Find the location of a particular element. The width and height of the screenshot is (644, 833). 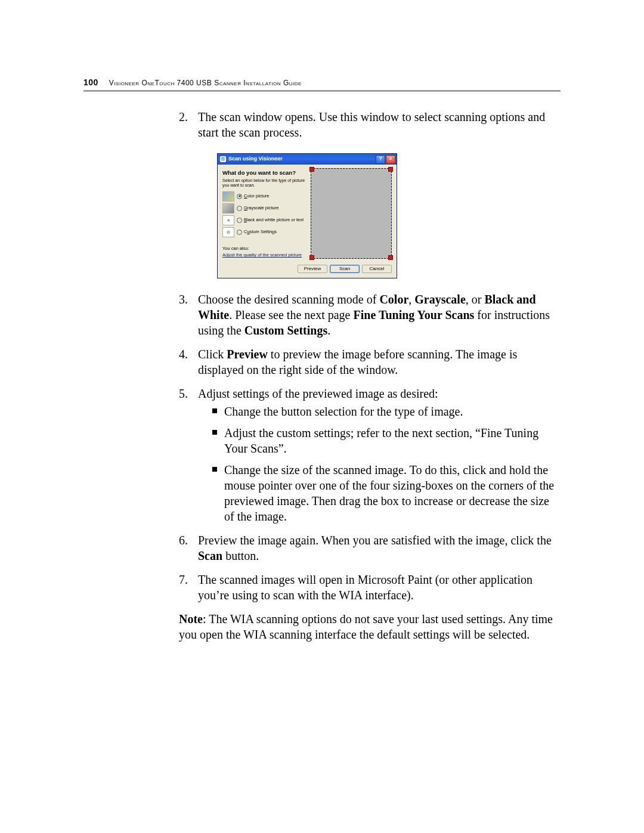

step-number: 4. is located at coordinates (184, 354).